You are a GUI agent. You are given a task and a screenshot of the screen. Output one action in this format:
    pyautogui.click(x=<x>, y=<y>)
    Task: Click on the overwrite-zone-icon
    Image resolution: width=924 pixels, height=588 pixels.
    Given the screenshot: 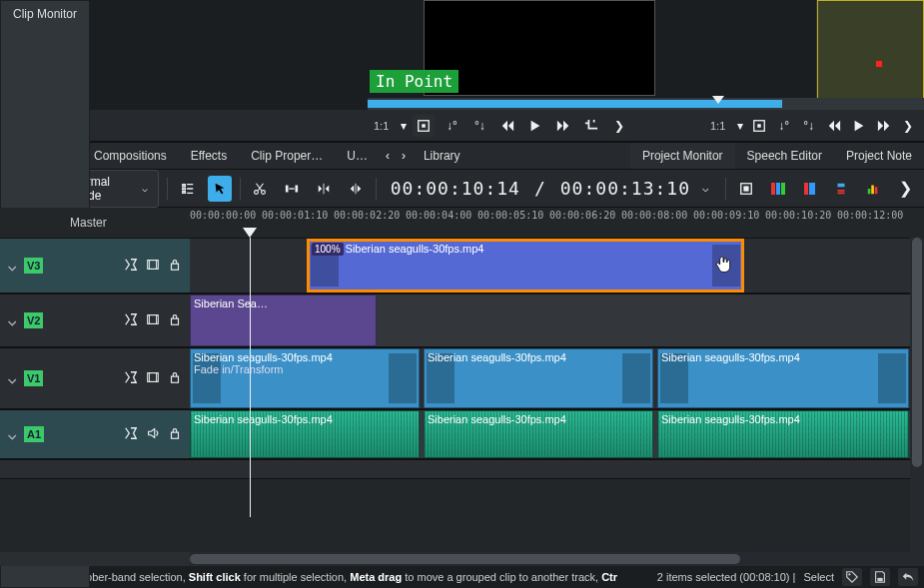 What is the action you would take?
    pyautogui.click(x=356, y=189)
    